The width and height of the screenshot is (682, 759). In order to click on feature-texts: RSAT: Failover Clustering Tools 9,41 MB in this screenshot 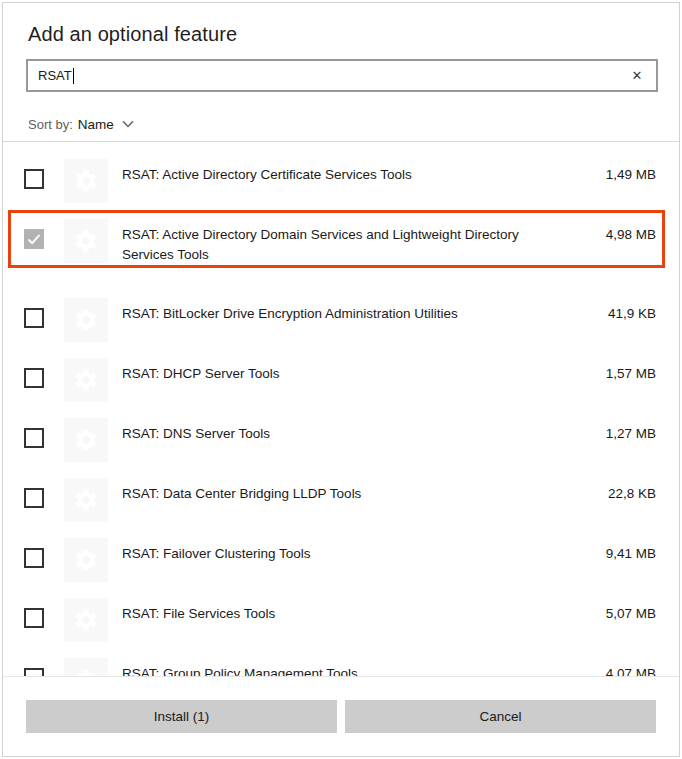, I will do `click(389, 551)`.